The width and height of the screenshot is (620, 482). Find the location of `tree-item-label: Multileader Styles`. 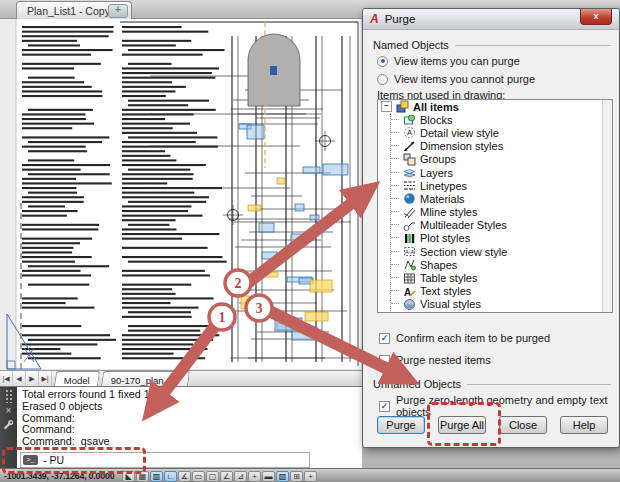

tree-item-label: Multileader Styles is located at coordinates (464, 225).